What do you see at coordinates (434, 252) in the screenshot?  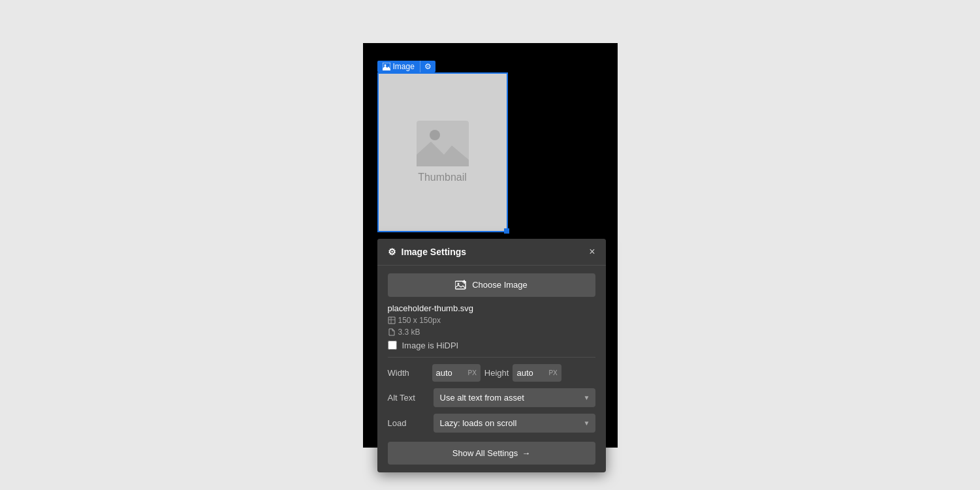 I see `panel-title-text: Image Settings` at bounding box center [434, 252].